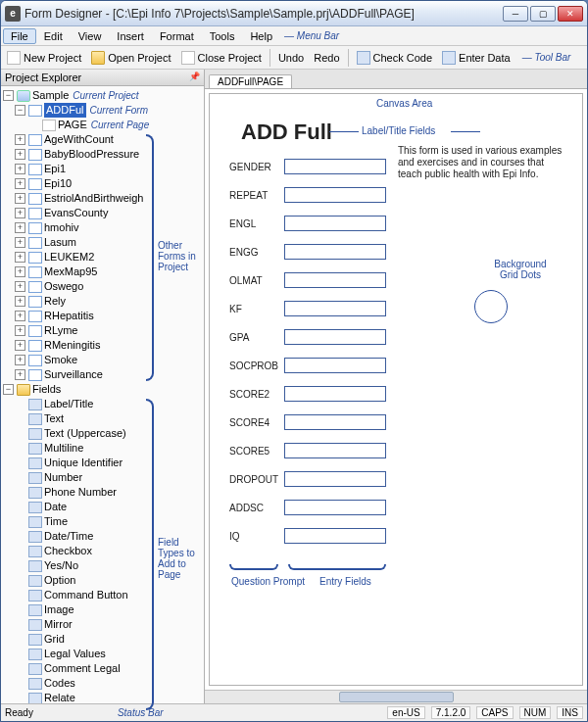 This screenshot has width=588, height=722. Describe the element at coordinates (251, 81) in the screenshot. I see `page-tab: ADDFull\PAGE` at that location.